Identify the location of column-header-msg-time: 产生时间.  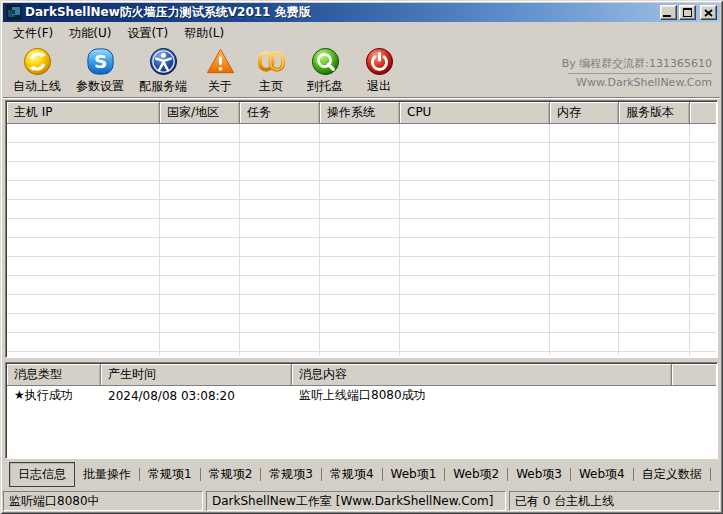
(196, 374).